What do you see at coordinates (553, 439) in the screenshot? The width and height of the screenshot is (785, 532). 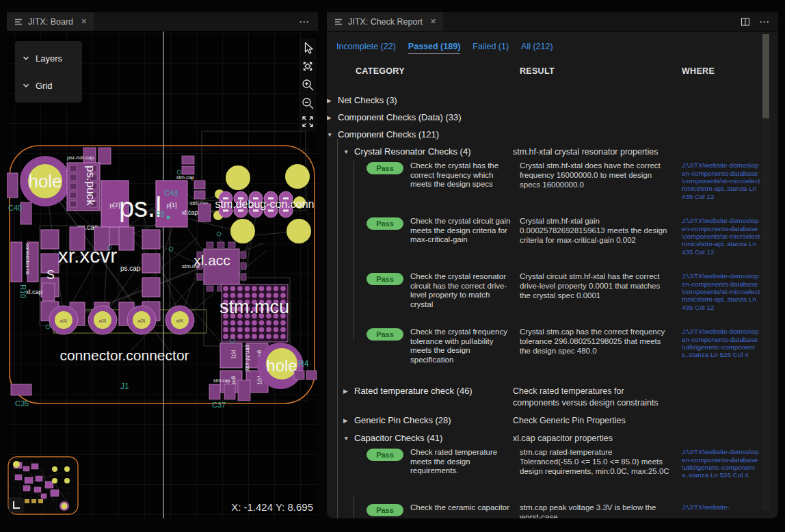 I see `group-row-capacitor-checks: ▼Capacitor Checks (41) xl.cap capacitor …` at bounding box center [553, 439].